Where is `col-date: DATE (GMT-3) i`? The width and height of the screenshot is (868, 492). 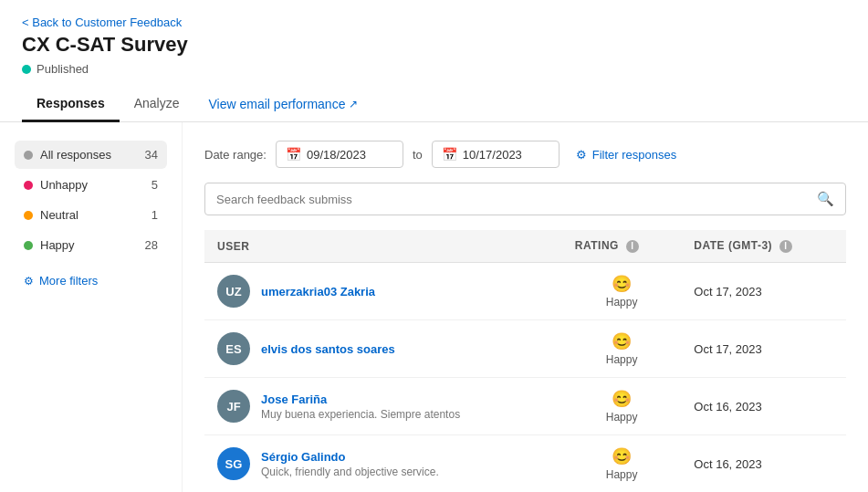
col-date: DATE (GMT-3) i is located at coordinates (763, 246).